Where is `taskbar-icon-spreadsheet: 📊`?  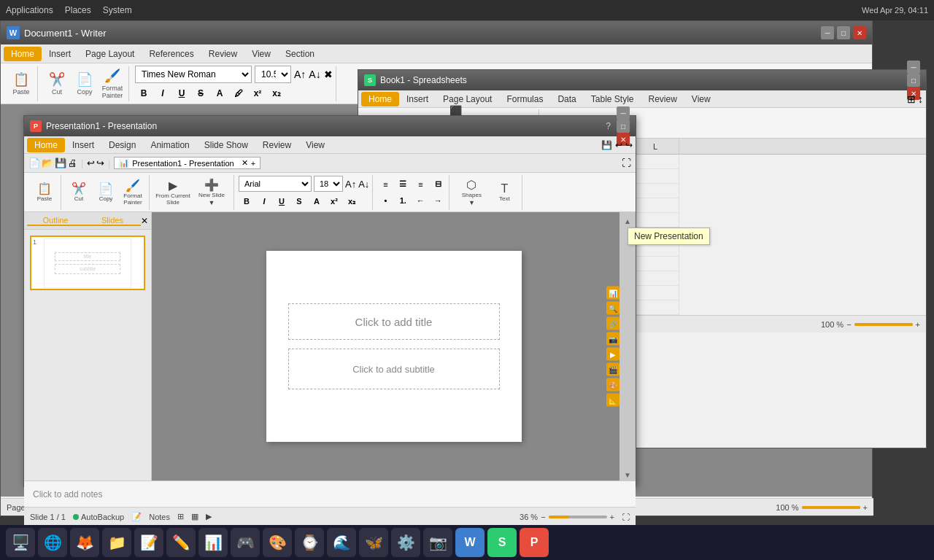
taskbar-icon-spreadsheet: 📊 is located at coordinates (213, 542).